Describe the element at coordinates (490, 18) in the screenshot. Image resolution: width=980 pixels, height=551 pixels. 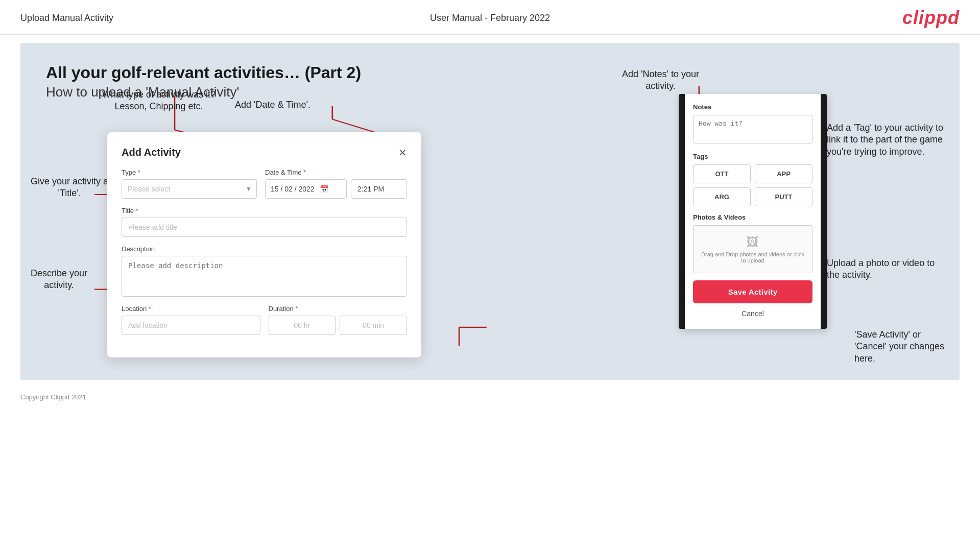
I see `subtitle: User Manual - February 2022` at that location.